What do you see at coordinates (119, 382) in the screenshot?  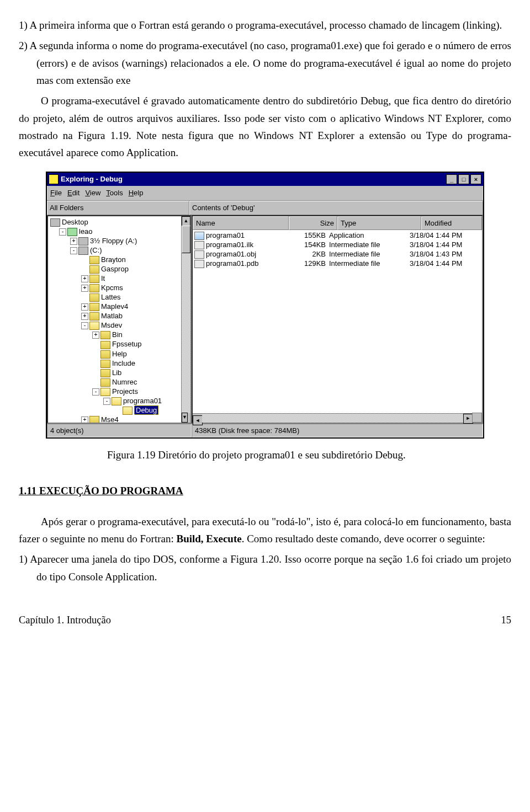 I see `tree-numrec: Numrec` at bounding box center [119, 382].